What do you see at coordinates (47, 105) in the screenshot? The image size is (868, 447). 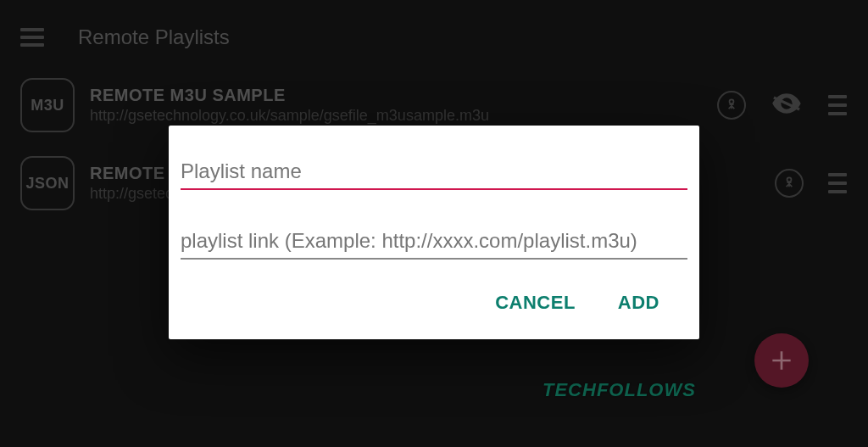 I see `type-chip: M3U` at bounding box center [47, 105].